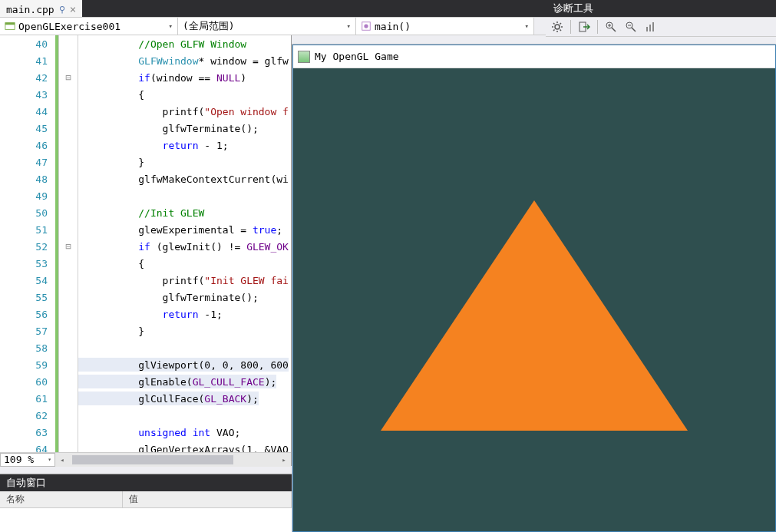 This screenshot has height=532, width=776. What do you see at coordinates (173, 460) in the screenshot?
I see `horizontal-scrollbar: ◂ ▸` at bounding box center [173, 460].